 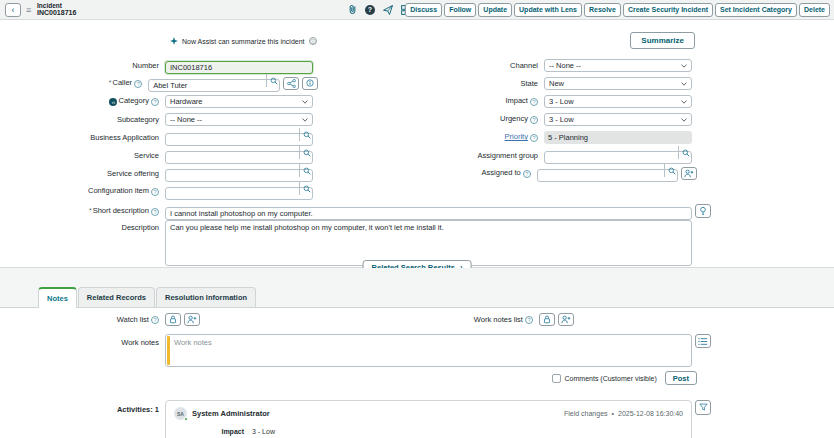 What do you see at coordinates (618, 102) in the screenshot?
I see `impact-select: 3 - Low` at bounding box center [618, 102].